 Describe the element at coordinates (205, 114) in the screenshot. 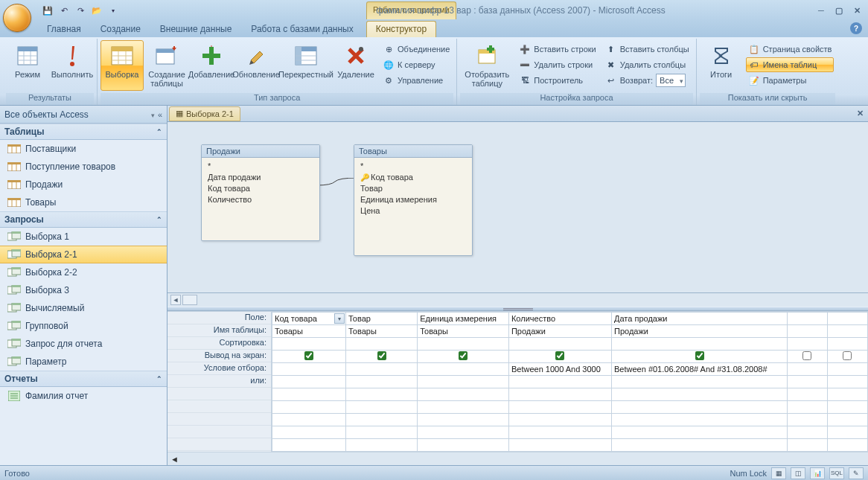

I see `document-tab: ▦ Выборка 2-1` at that location.